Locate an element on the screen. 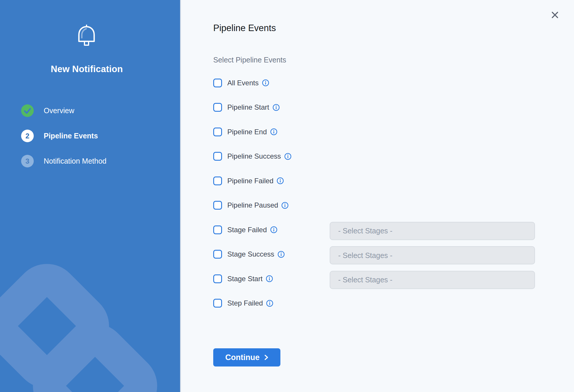  step-badge is located at coordinates (28, 111).